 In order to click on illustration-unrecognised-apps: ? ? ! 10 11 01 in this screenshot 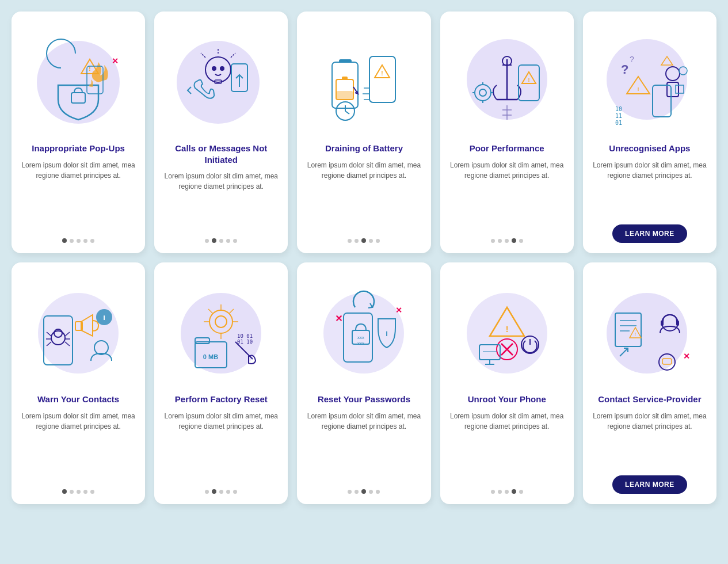, I will do `click(650, 79)`.